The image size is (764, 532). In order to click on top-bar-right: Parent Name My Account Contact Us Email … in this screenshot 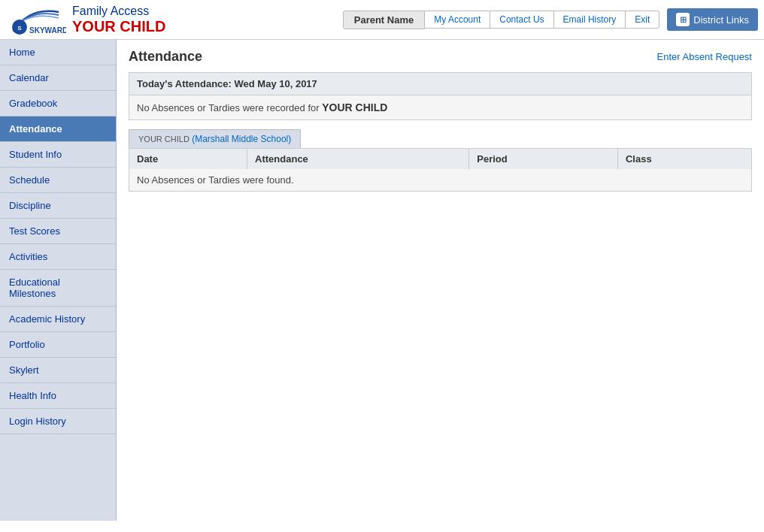, I will do `click(550, 20)`.